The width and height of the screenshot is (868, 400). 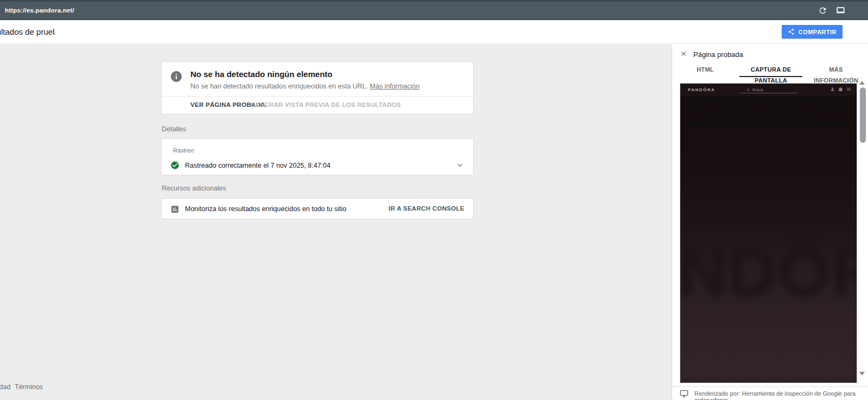 I want to click on privacy-link: Privacidad, so click(x=5, y=388).